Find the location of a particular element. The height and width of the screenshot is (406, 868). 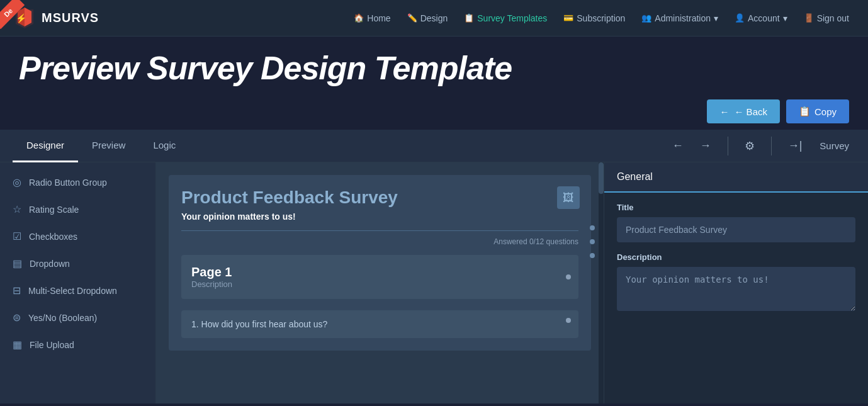

divider2 is located at coordinates (772, 146).